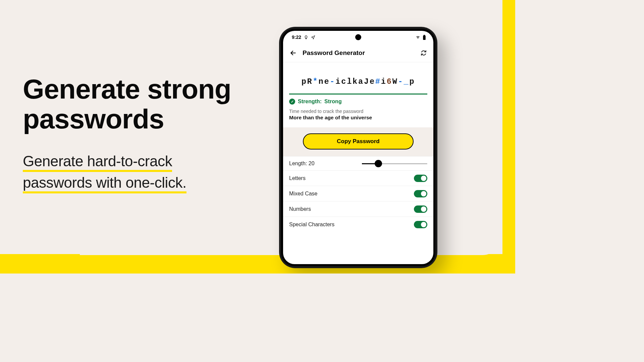 This screenshot has height=362, width=644. I want to click on mixed-case-toggle, so click(421, 194).